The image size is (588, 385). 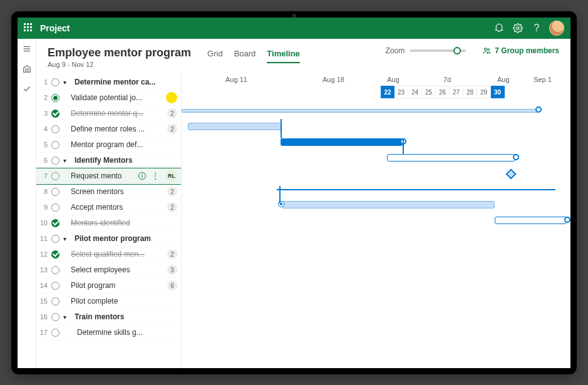 What do you see at coordinates (120, 145) in the screenshot?
I see `task-name: Mentor program def...` at bounding box center [120, 145].